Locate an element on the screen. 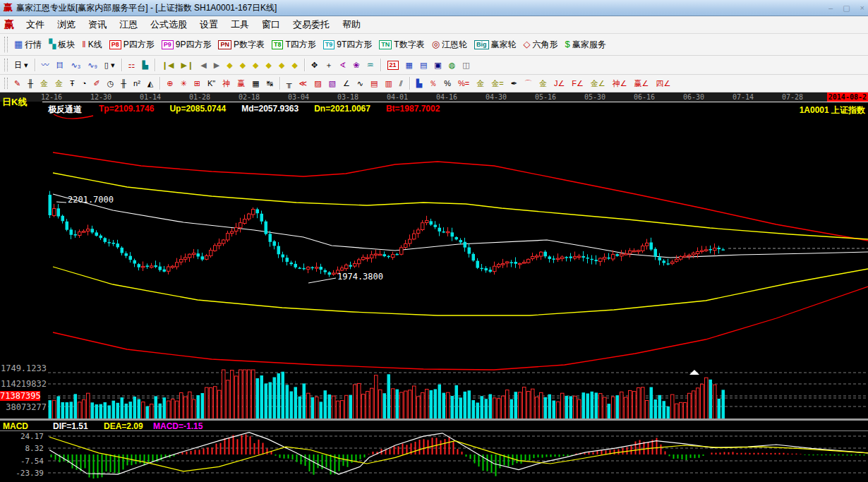  flag-pen-tool: ✒ is located at coordinates (514, 83).